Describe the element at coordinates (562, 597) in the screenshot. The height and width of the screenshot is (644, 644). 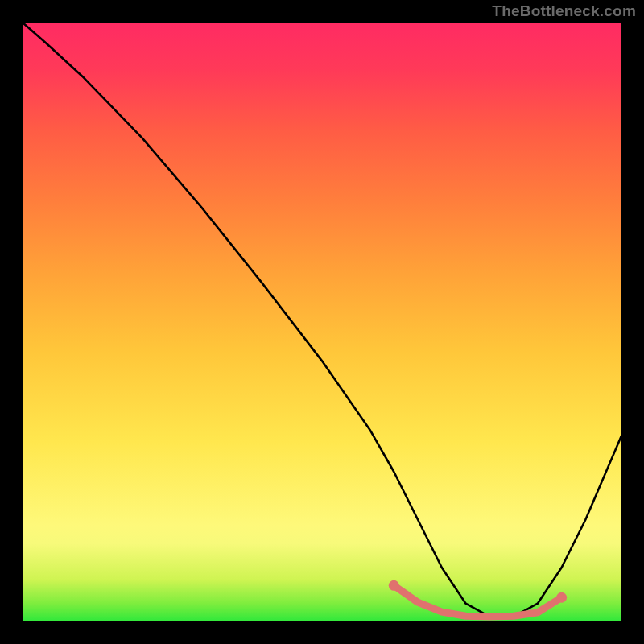
I see `optimal-zone-marker-right` at that location.